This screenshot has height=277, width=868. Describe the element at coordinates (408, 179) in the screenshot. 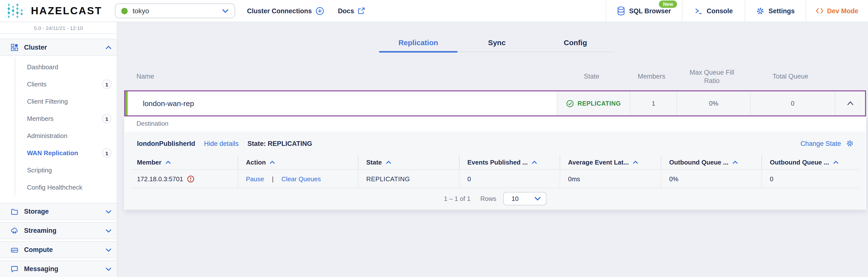

I see `member-state-cell: REPLICATING` at that location.